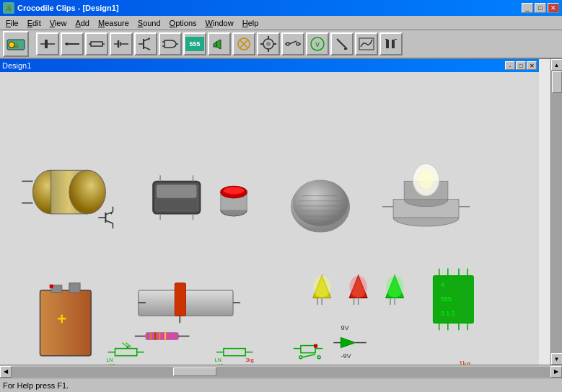  I want to click on toolbar-wire, so click(72, 44).